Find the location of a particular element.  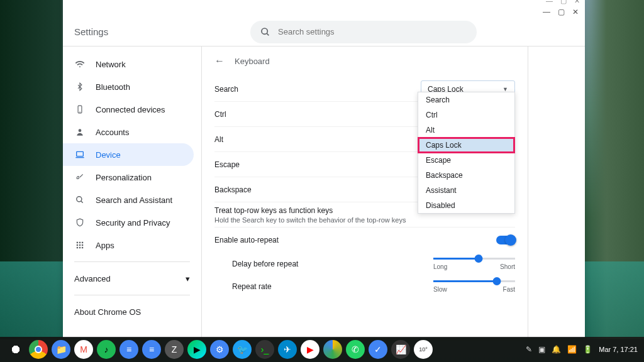

sidebar-item-network: Network is located at coordinates (128, 64).